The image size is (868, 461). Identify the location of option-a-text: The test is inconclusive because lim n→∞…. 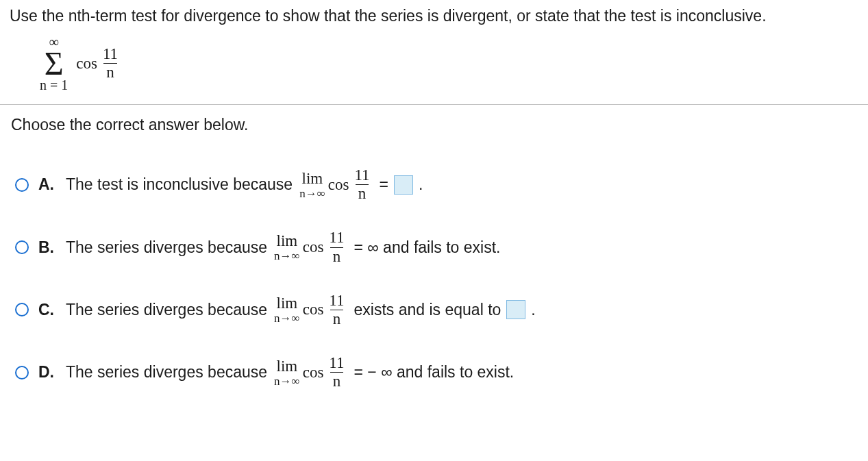
(244, 185).